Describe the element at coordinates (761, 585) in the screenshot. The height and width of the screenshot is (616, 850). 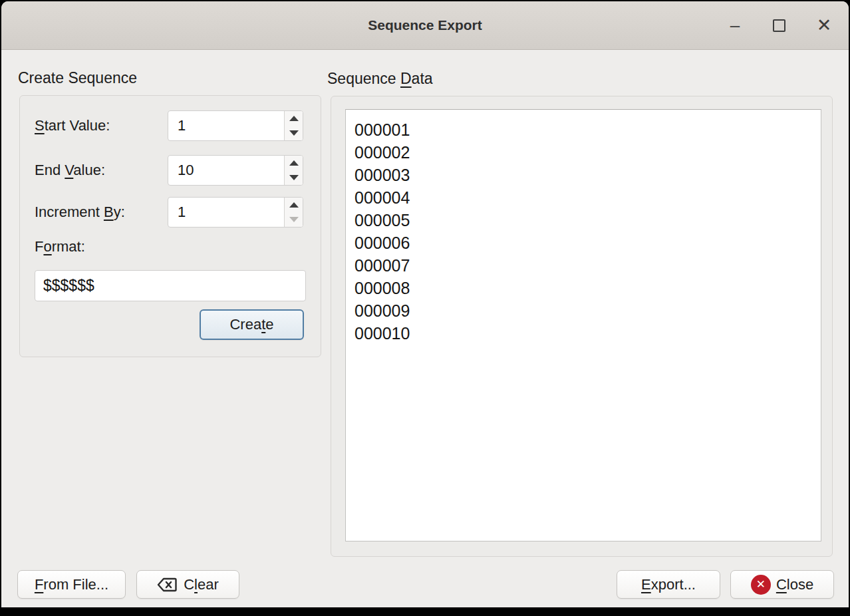
I see `close-button-icon: ✕` at that location.